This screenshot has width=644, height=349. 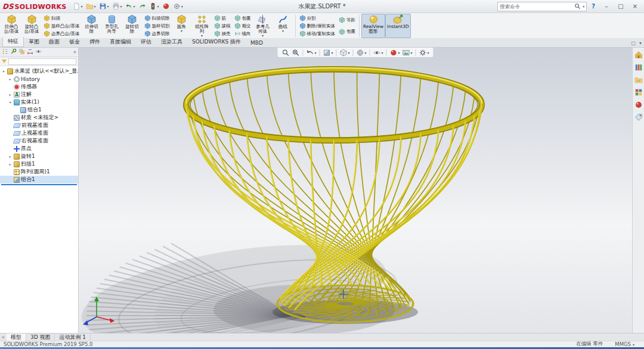 What do you see at coordinates (639, 67) in the screenshot?
I see `design-library-button` at bounding box center [639, 67].